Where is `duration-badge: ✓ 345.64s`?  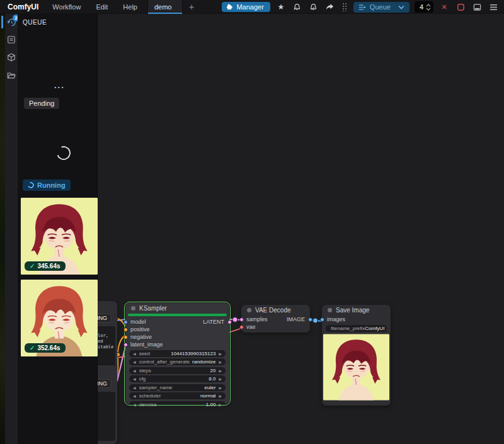
duration-badge: ✓ 345.64s is located at coordinates (45, 266).